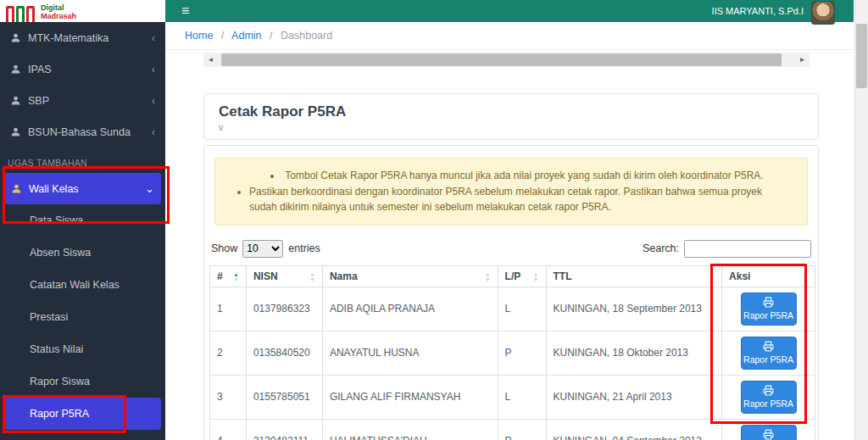 This screenshot has width=868, height=440. Describe the element at coordinates (83, 37) in the screenshot. I see `sidebar-item-mtk-matematika: MTK-Matematika ‹` at that location.